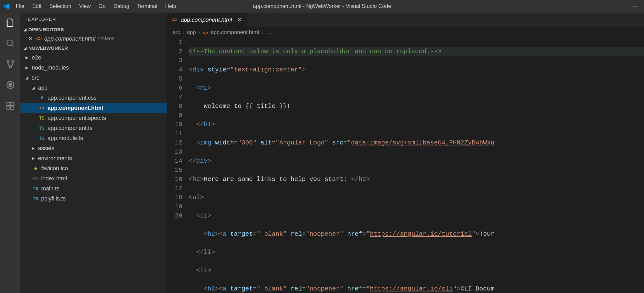 The height and width of the screenshot is (293, 644). Describe the element at coordinates (94, 138) in the screenshot. I see `file-item: TSapp.module.ts` at that location.